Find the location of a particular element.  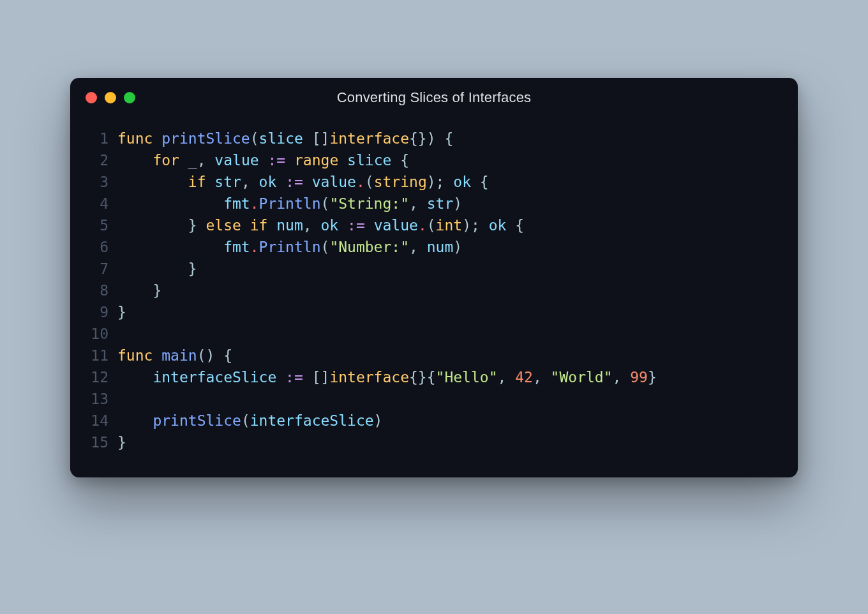

code-line: 7 } is located at coordinates (429, 269).